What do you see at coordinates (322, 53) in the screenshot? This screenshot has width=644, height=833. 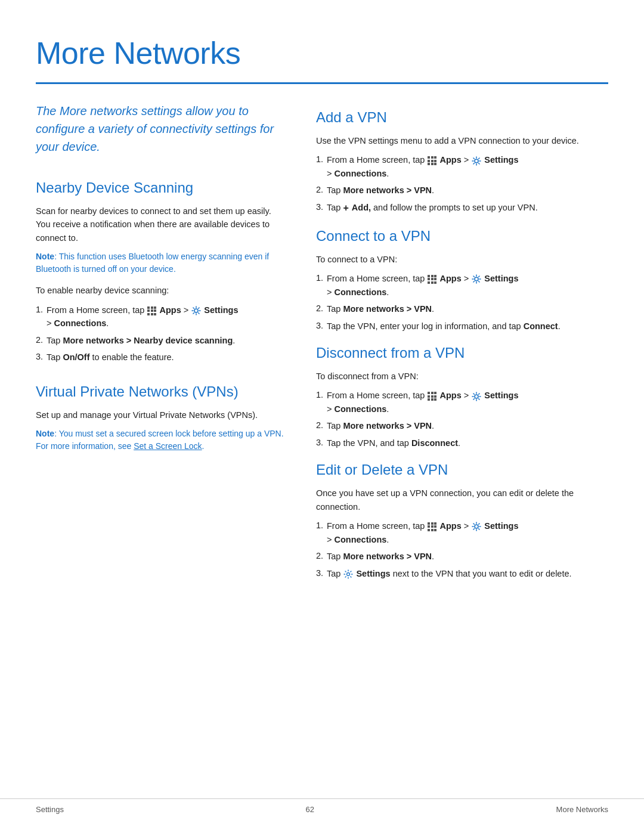 I see `page-title: More Networks` at bounding box center [322, 53].